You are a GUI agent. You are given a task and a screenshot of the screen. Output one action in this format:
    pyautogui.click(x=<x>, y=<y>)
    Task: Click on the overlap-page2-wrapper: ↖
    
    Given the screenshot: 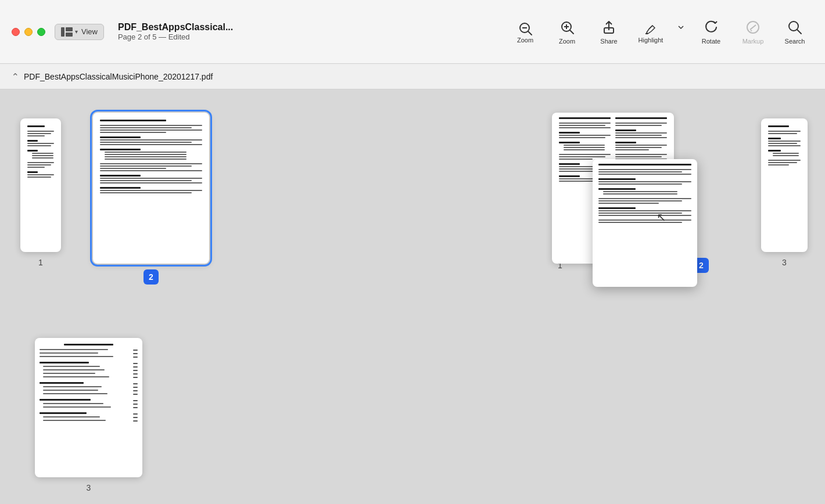 What is the action you would take?
    pyautogui.click(x=645, y=223)
    